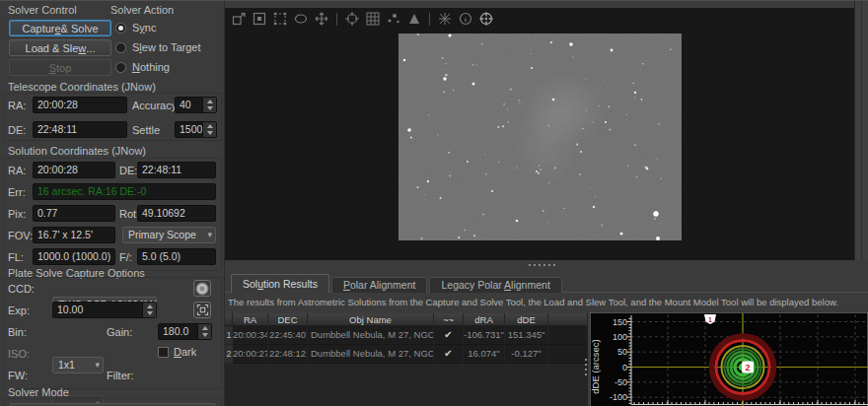  I want to click on solution-fl-label: FL:, so click(16, 257).